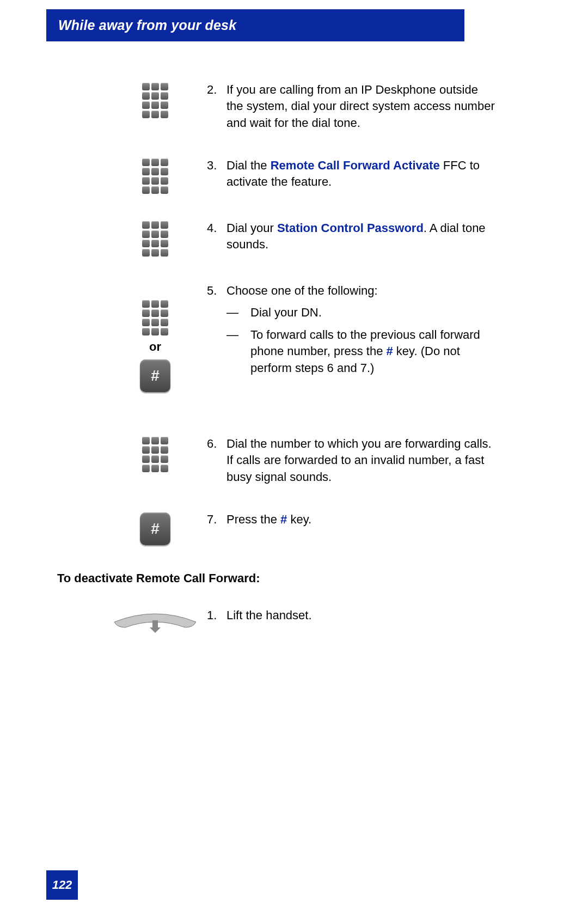 The width and height of the screenshot is (588, 909). What do you see at coordinates (62, 885) in the screenshot?
I see `page-number-value: 122` at bounding box center [62, 885].